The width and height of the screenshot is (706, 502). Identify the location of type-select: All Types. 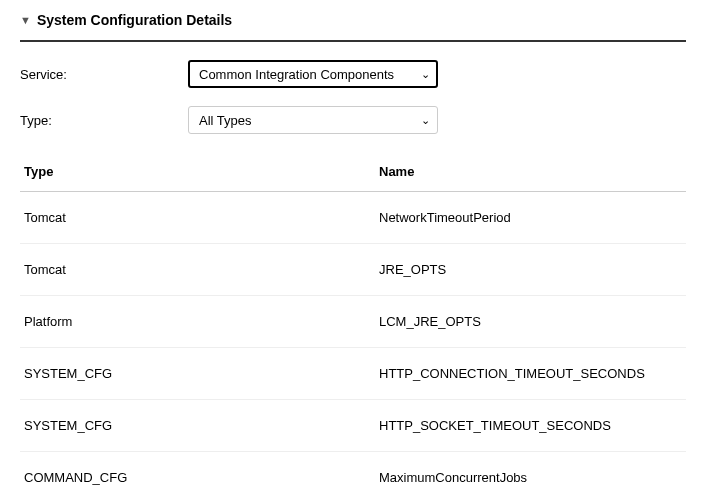
(313, 120).